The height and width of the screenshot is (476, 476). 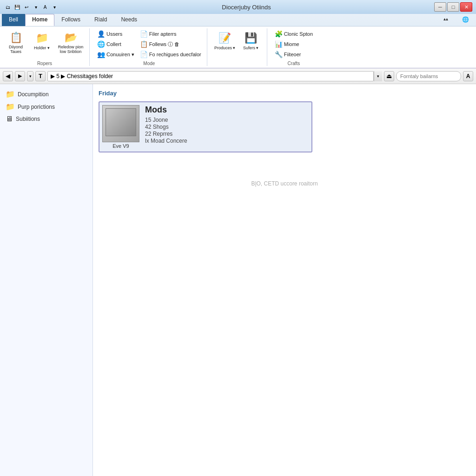 I want to click on tab-riald: Riald, so click(x=100, y=20).